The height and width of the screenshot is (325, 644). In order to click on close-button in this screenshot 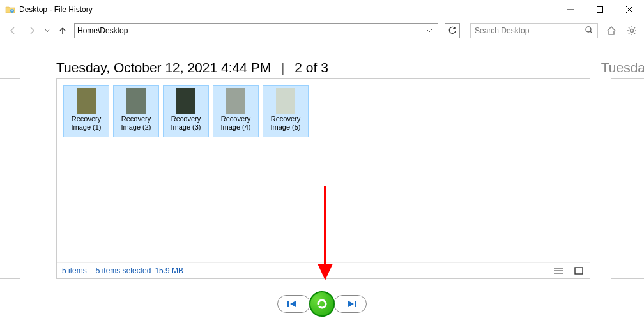, I will do `click(629, 10)`.